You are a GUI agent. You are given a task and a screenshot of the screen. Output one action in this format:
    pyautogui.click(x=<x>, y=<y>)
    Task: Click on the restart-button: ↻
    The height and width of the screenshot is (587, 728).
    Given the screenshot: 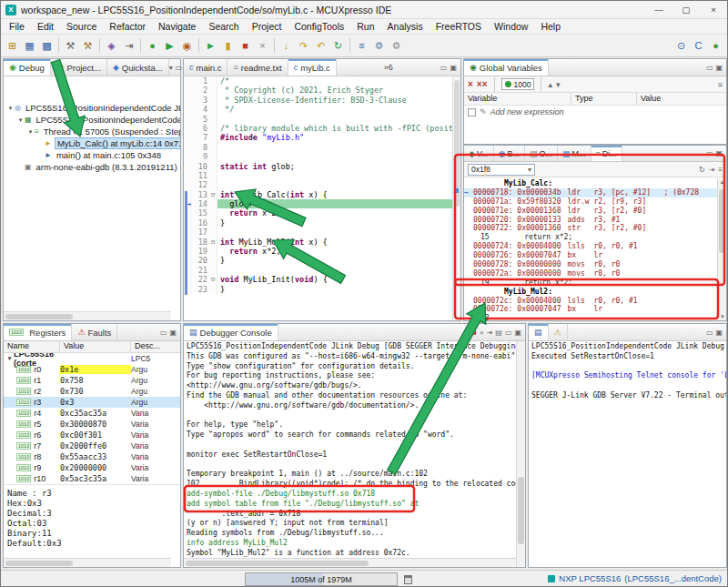 What is the action you would take?
    pyautogui.click(x=339, y=46)
    